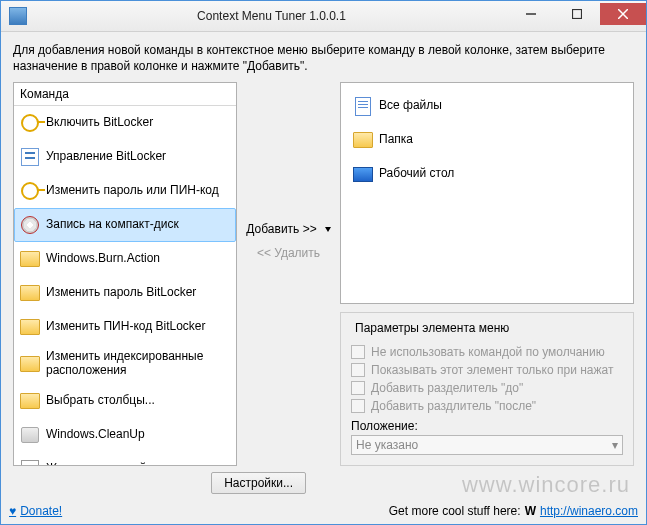 Image resolution: width=647 pixels, height=525 pixels. I want to click on params-title: Параметры элемента меню, so click(432, 328).